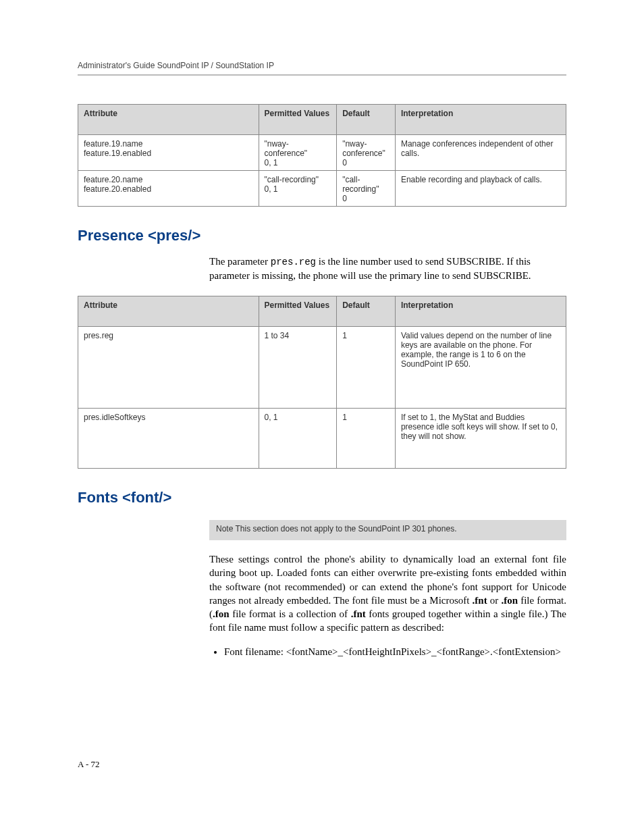 The height and width of the screenshot is (834, 644). I want to click on text: file format is a collection of, so click(290, 614).